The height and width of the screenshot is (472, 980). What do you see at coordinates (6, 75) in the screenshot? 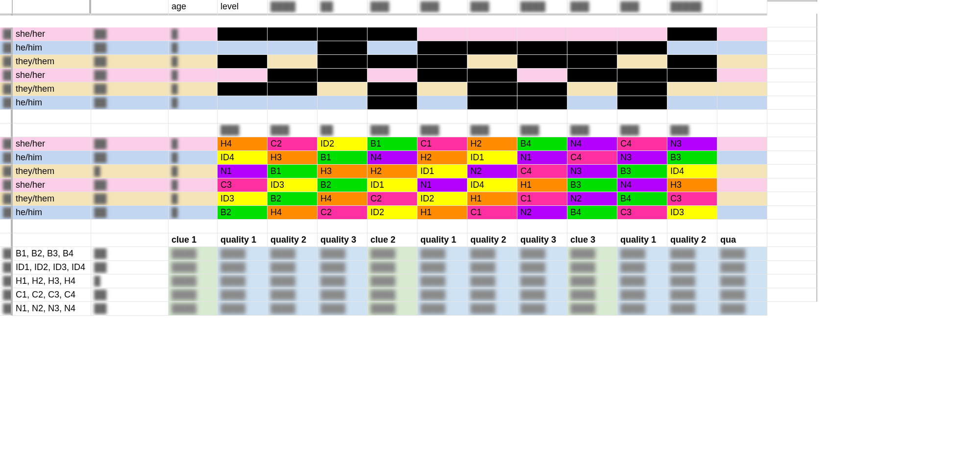
I see `name-3: ███` at bounding box center [6, 75].